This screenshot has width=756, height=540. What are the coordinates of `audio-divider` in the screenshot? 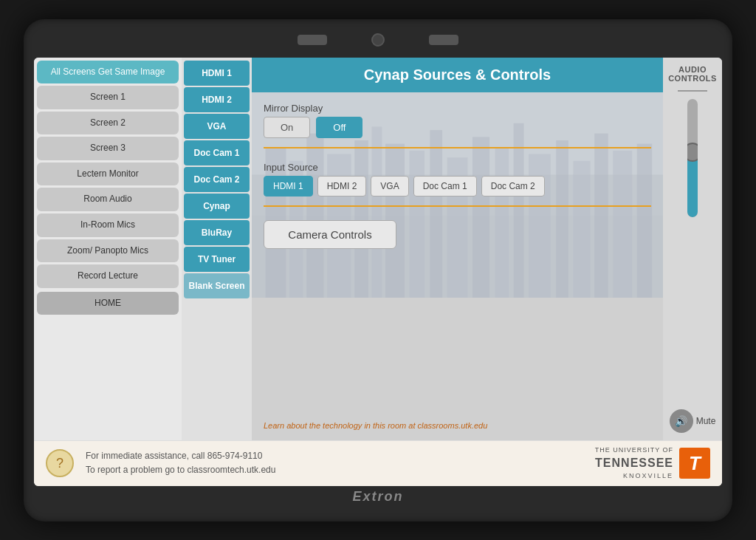 It's located at (693, 91).